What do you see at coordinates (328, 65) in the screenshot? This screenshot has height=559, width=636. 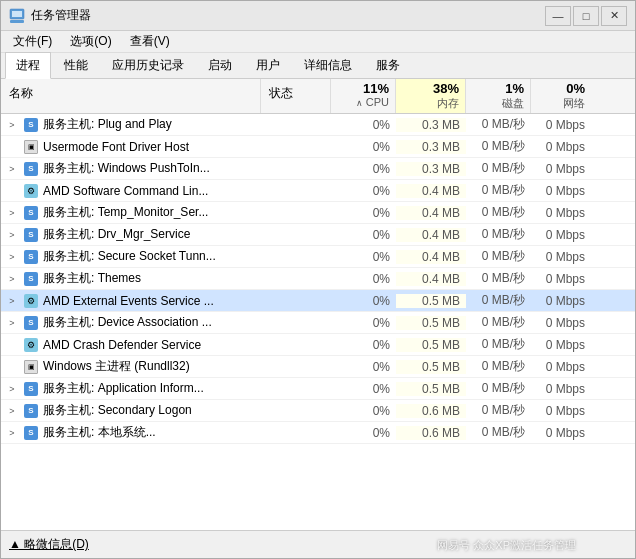 I see `tab-details: 详细信息` at bounding box center [328, 65].